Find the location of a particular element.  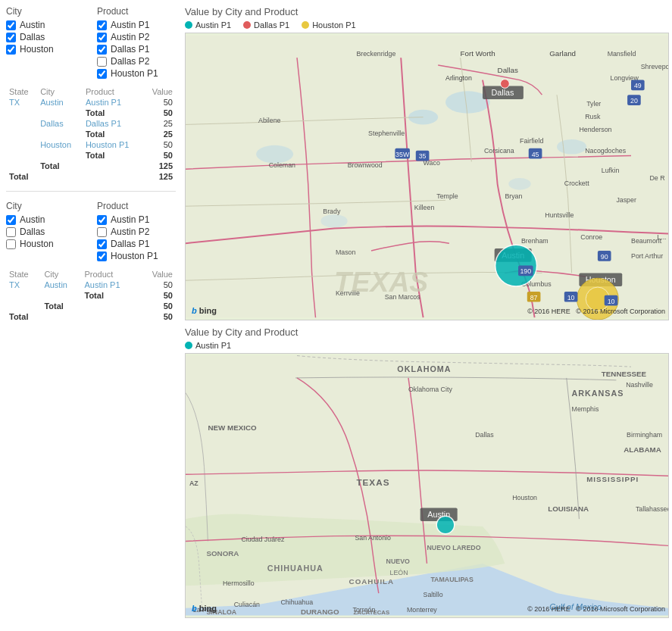

svg-text: SONORA is located at coordinates (223, 553).